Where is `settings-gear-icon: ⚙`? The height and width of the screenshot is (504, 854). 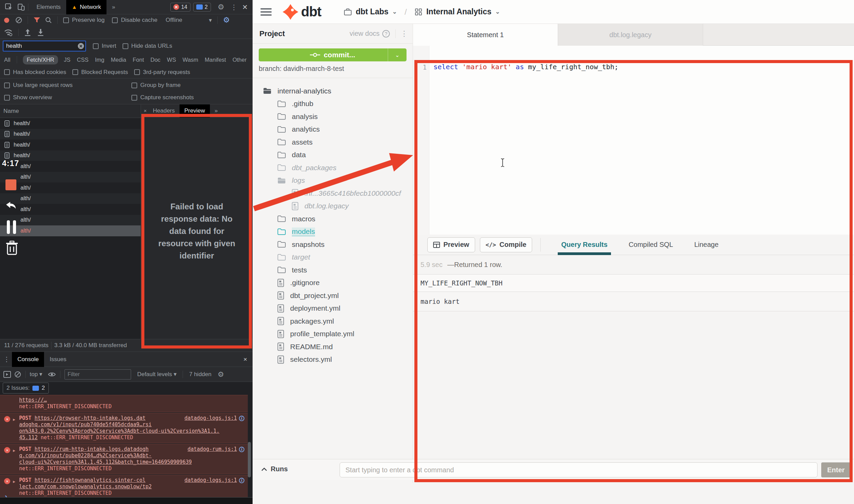
settings-gear-icon: ⚙ is located at coordinates (221, 7).